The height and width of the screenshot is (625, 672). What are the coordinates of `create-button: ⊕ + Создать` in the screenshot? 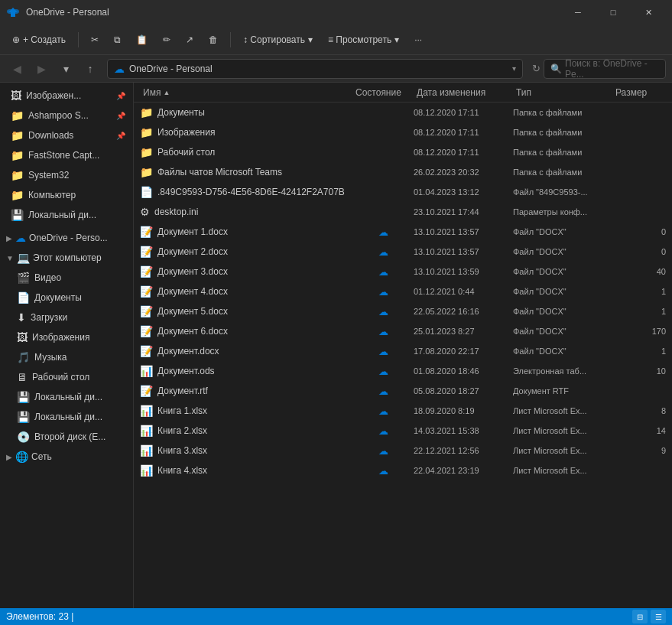 It's located at (39, 40).